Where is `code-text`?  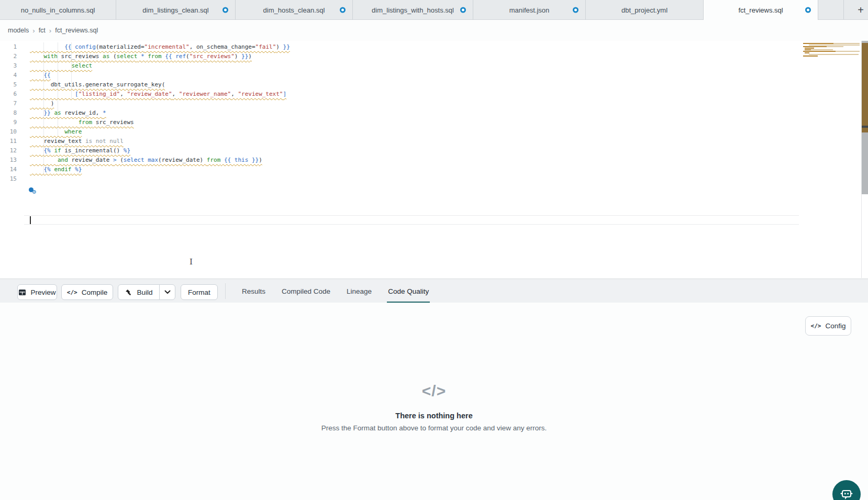 code-text is located at coordinates (27, 179).